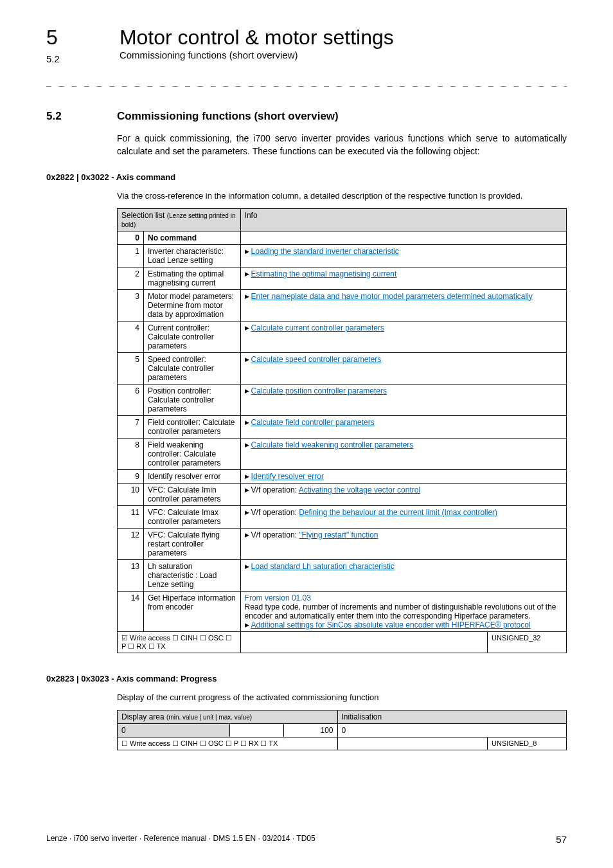 The image size is (613, 868). What do you see at coordinates (342, 454) in the screenshot?
I see `table-row: 8Field weakening controller: Calculate c…` at bounding box center [342, 454].